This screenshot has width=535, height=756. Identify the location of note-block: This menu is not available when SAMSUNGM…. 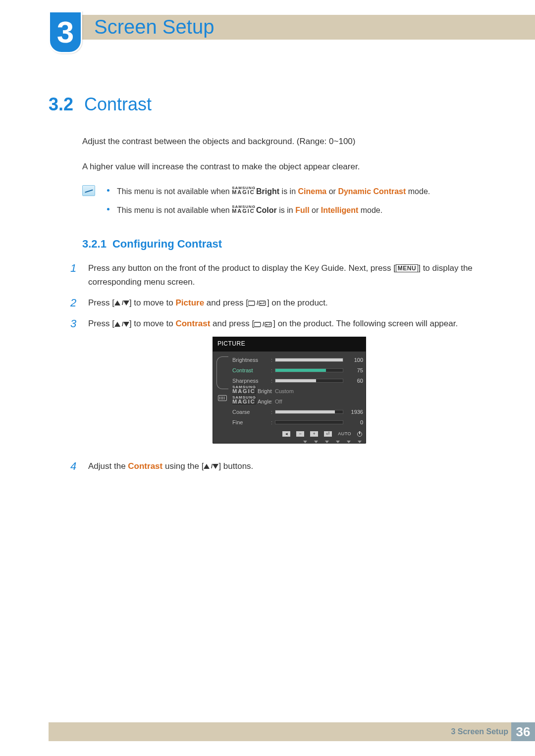
(286, 204).